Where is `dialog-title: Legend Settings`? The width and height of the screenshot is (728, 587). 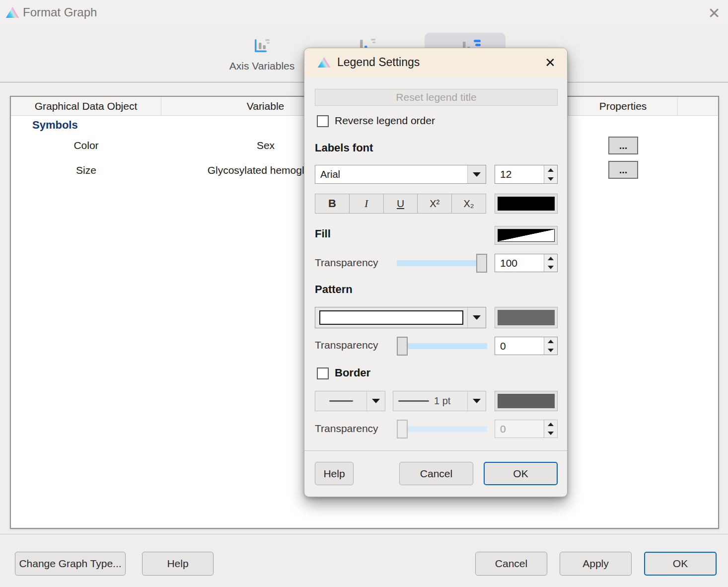
dialog-title: Legend Settings is located at coordinates (378, 63).